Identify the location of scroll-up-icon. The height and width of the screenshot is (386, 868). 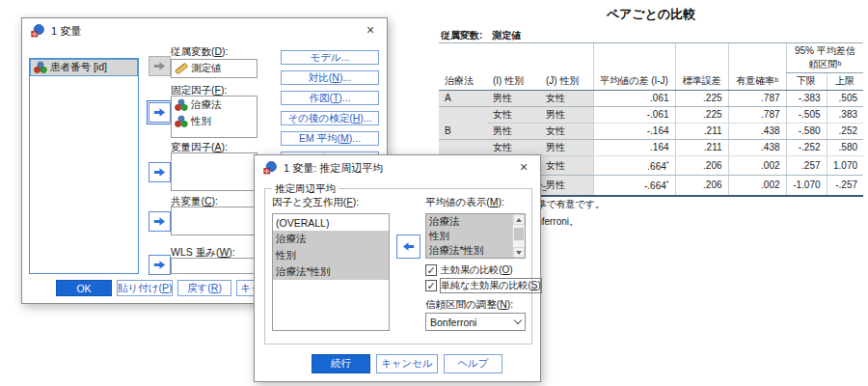
(519, 220).